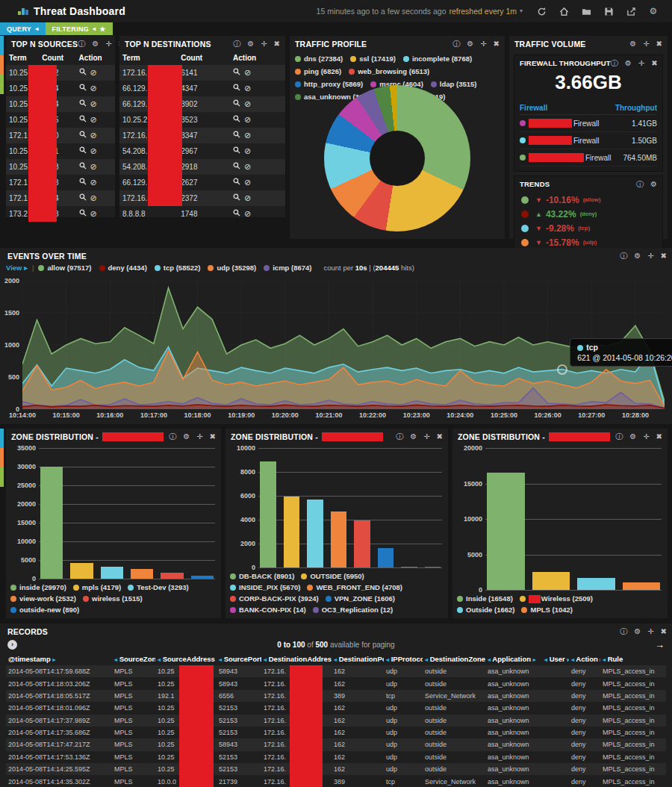  I want to click on column-header: Action, so click(258, 58).